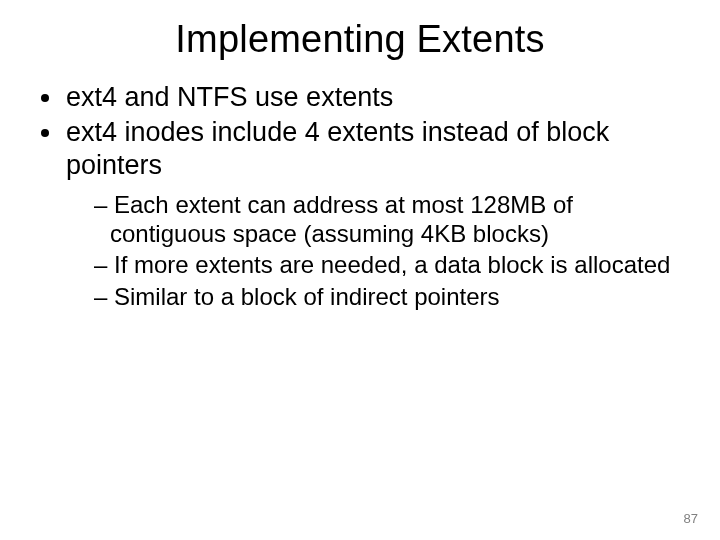 The image size is (720, 540). I want to click on sub-bullet-item: Similar to a block of indirect pointers, so click(387, 296).